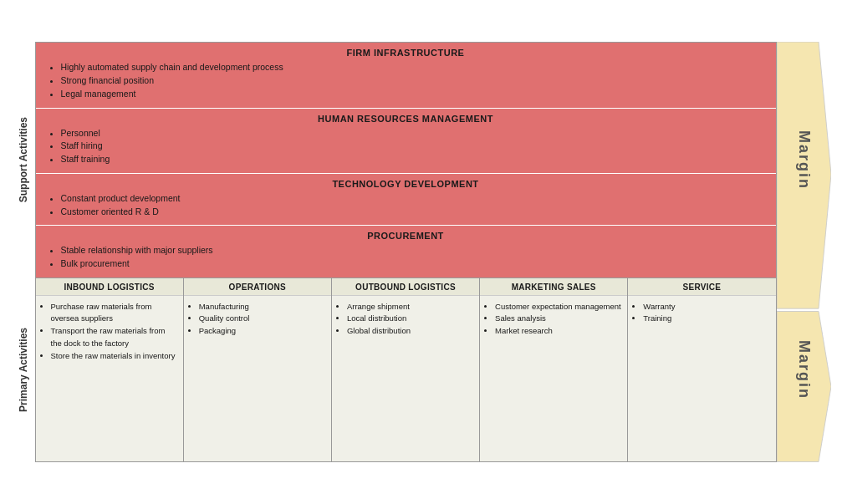 Image resolution: width=842 pixels, height=504 pixels. I want to click on list-item: Bulk procurement, so click(415, 264).